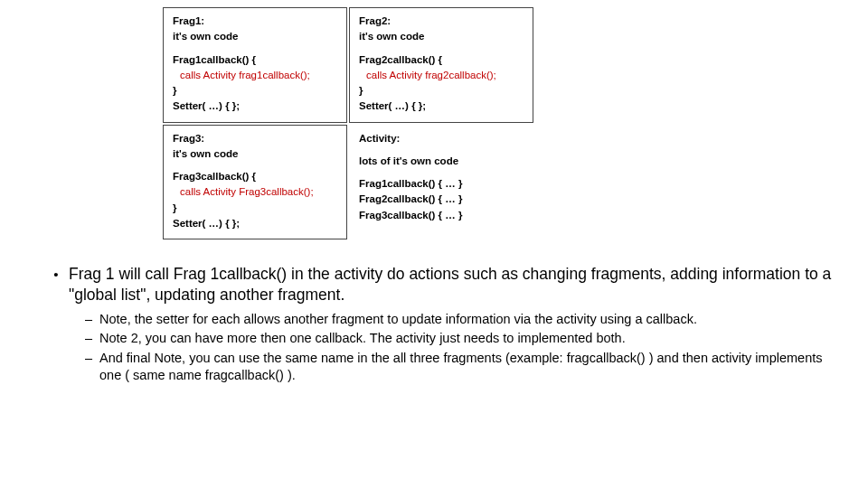  Describe the element at coordinates (255, 208) in the screenshot. I see `frag3-close: }` at that location.